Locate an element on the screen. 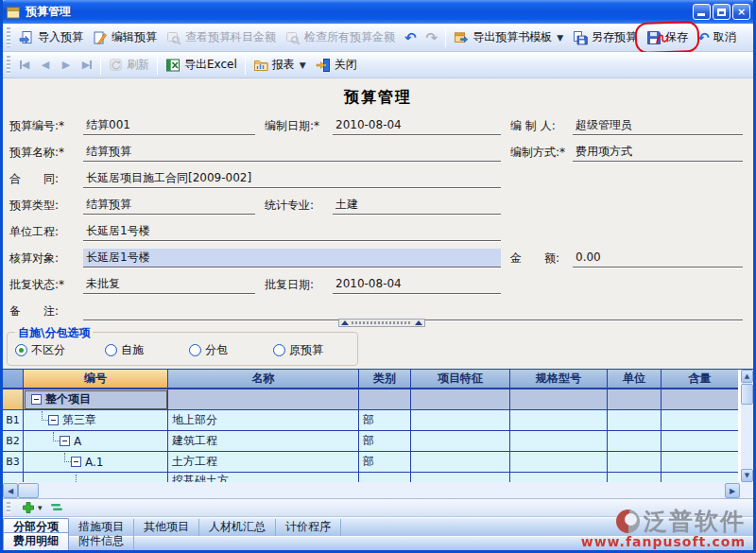 The width and height of the screenshot is (756, 553). tab-attachment-info: 附件信息 is located at coordinates (102, 542).